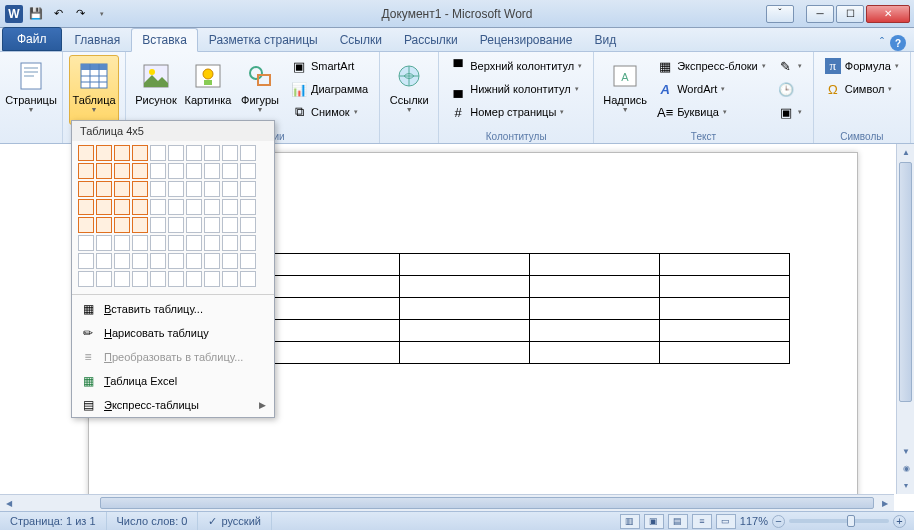 The image size is (914, 530). What do you see at coordinates (625, 90) in the screenshot?
I see `textbox-button: A Надпись ▼` at bounding box center [625, 90].